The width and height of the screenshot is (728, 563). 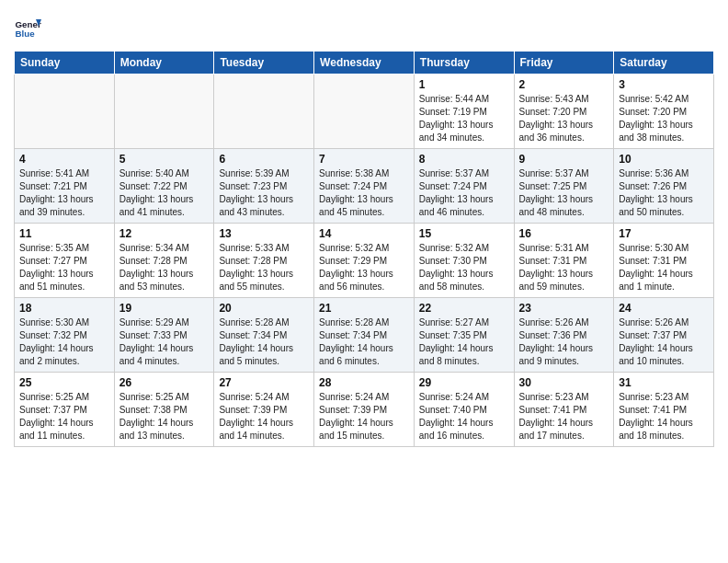 I want to click on calendar-day-cell: 16Sunrise: 5:31 AM Sunset: 7:31 PM Dayli…, so click(x=564, y=261).